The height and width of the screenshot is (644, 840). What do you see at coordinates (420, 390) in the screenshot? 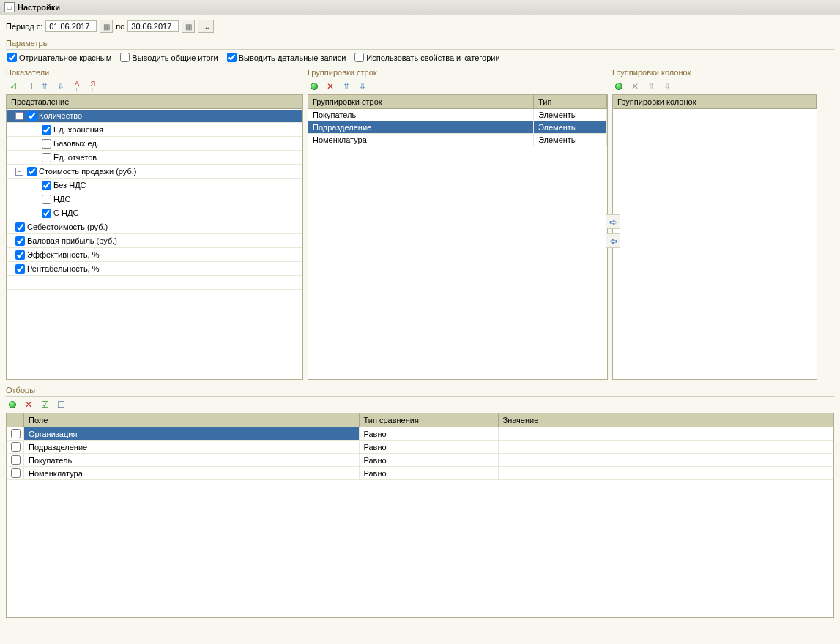
I see `filters-title: Отборы` at bounding box center [420, 390].